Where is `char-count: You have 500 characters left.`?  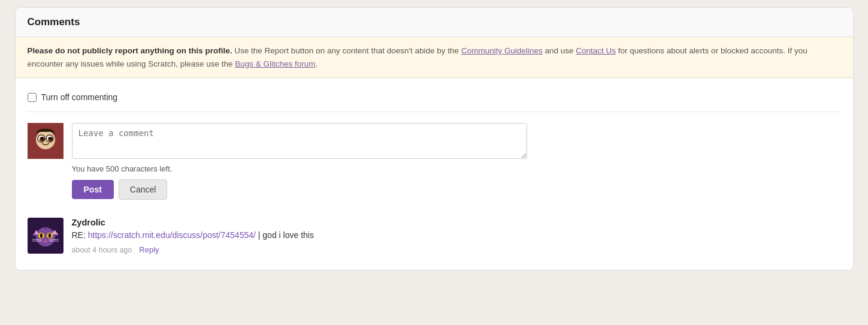
char-count: You have 500 characters left. is located at coordinates (456, 169).